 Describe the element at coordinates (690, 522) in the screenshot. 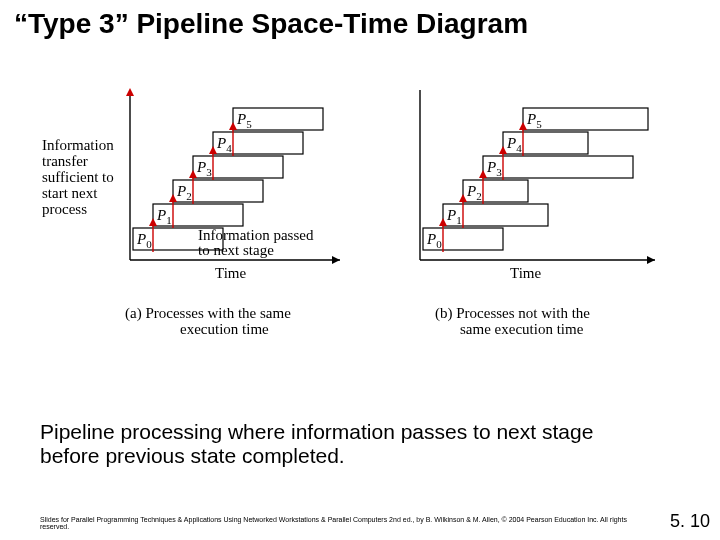

I see `page-number: 5. 10` at that location.